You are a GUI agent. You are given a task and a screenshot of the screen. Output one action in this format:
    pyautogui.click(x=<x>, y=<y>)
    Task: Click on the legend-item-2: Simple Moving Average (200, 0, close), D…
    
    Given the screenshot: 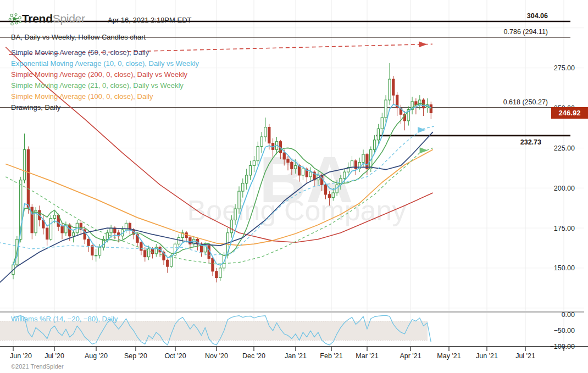 What is the action you would take?
    pyautogui.click(x=105, y=75)
    